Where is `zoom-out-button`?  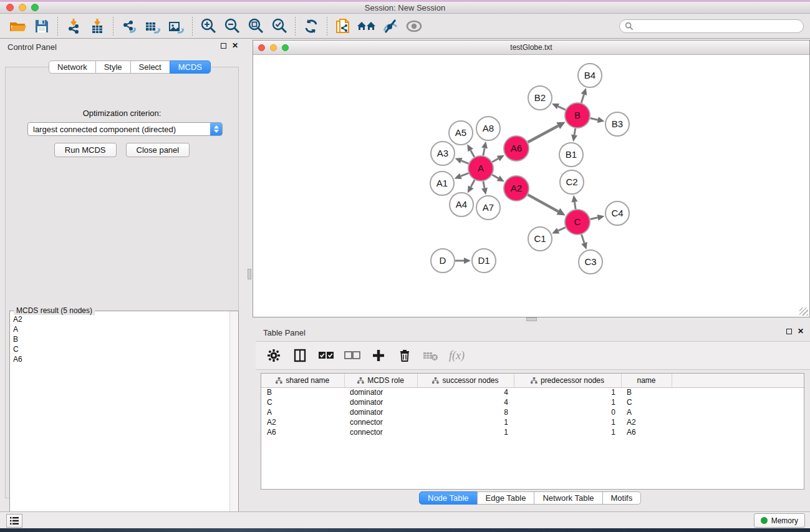
zoom-out-button is located at coordinates (232, 26).